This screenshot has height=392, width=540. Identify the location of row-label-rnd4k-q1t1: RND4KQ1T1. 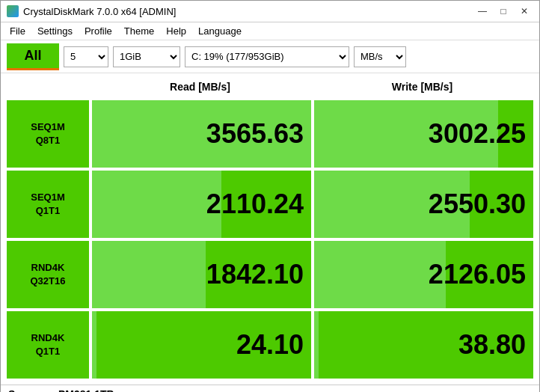
(48, 345).